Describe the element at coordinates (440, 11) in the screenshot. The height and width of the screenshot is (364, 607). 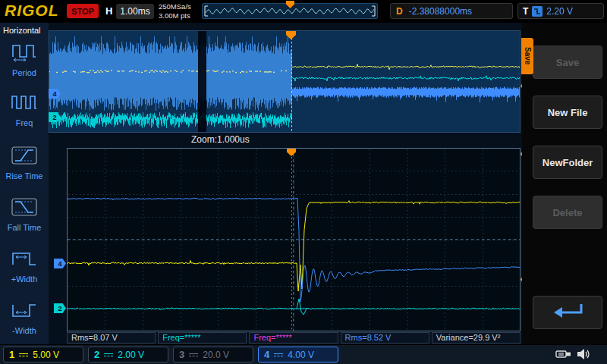
I see `delay-value: -2.38088000ms` at that location.